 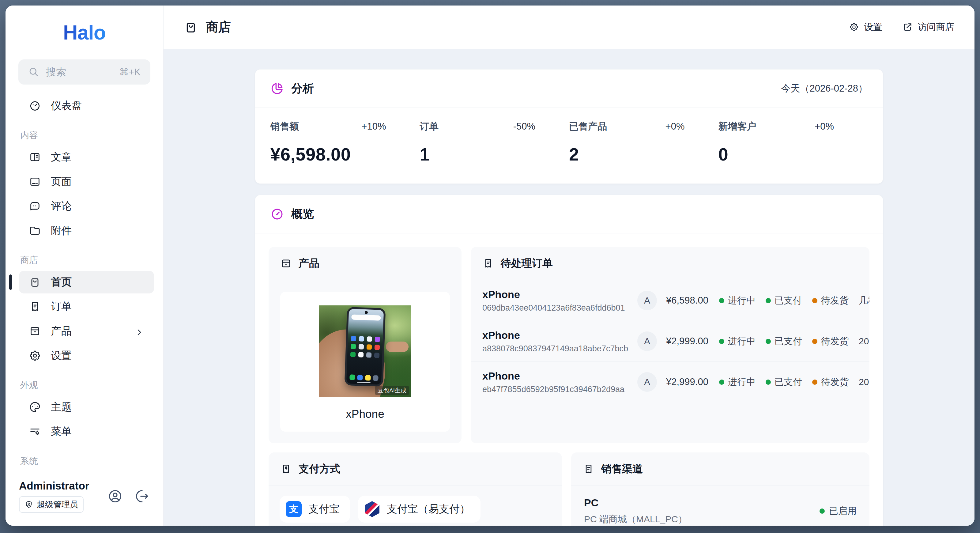 I want to click on payment-method-alipay: 支 支付宝, so click(x=315, y=509).